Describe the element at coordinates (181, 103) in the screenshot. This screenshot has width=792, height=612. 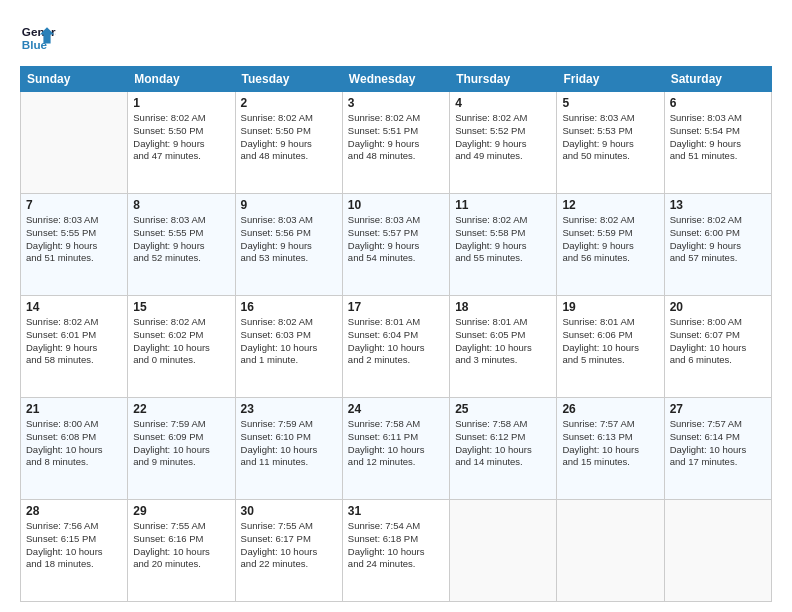
I see `day-number: 1` at that location.